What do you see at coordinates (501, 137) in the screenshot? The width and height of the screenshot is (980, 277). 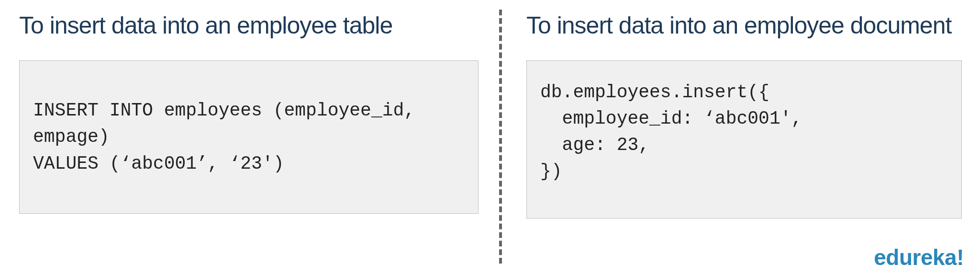 I see `vertical-divider` at bounding box center [501, 137].